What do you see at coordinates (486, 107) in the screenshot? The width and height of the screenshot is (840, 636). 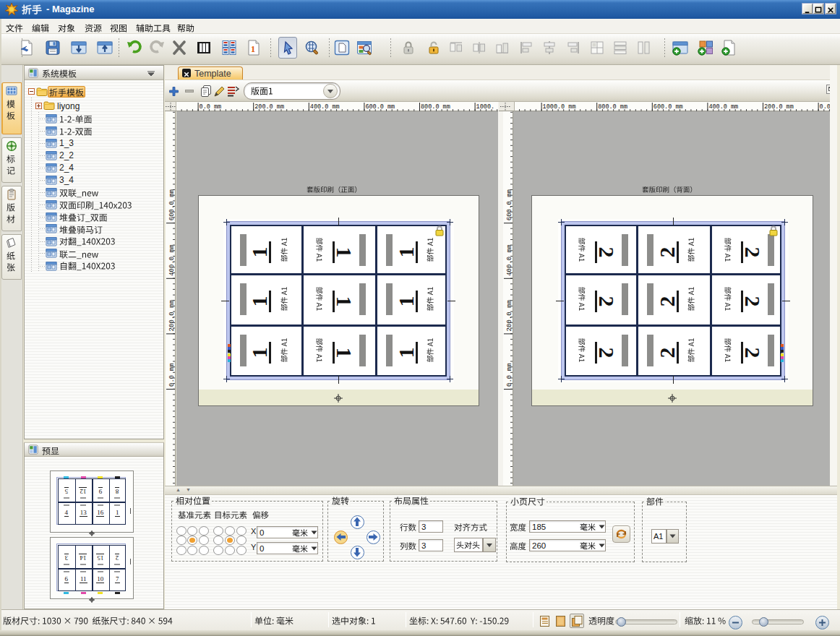 I see `svg-text: 1000.` at bounding box center [486, 107].